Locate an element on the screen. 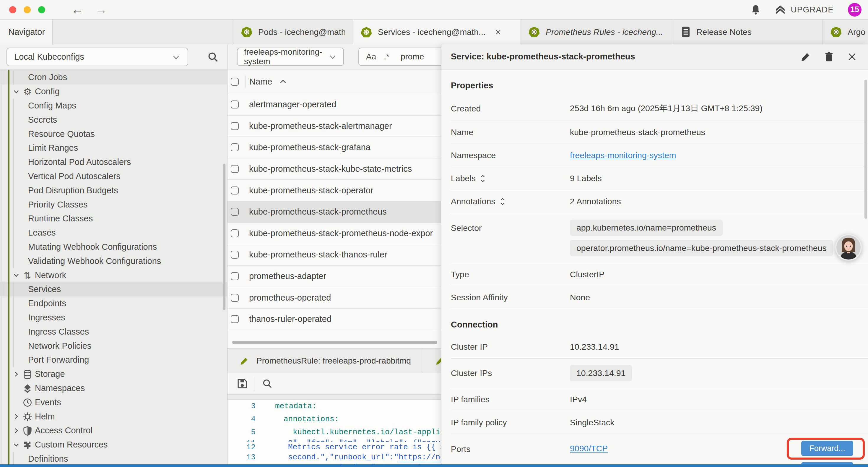  namespace-link: freeleaps-monitoring-system is located at coordinates (623, 155).